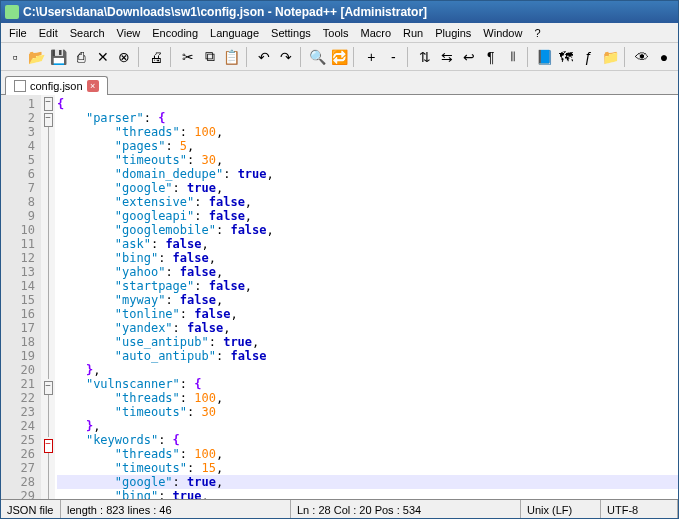 This screenshot has width=679, height=519. What do you see at coordinates (188, 57) in the screenshot?
I see `cut-icon: ✂` at bounding box center [188, 57].